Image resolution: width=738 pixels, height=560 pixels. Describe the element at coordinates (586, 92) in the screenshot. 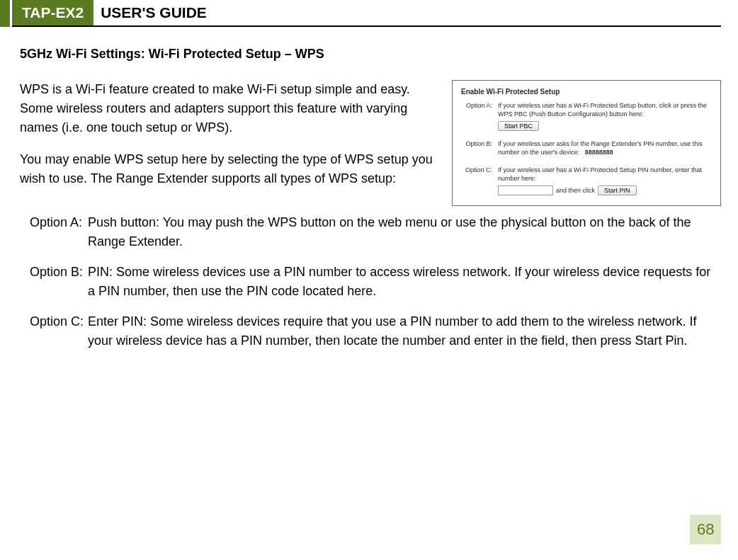

I see `panel-title: Enable Wi-Fi Protected Setup` at that location.